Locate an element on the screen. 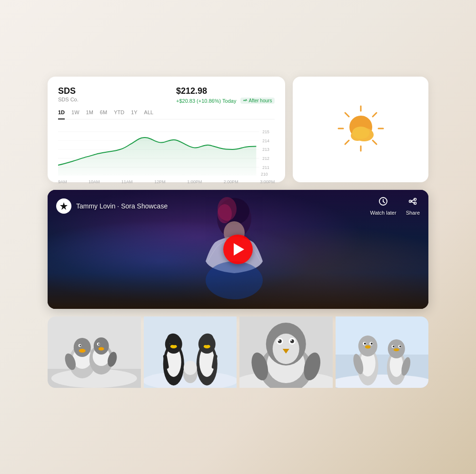 The width and height of the screenshot is (476, 474). tab-ytd: YTD is located at coordinates (119, 112).